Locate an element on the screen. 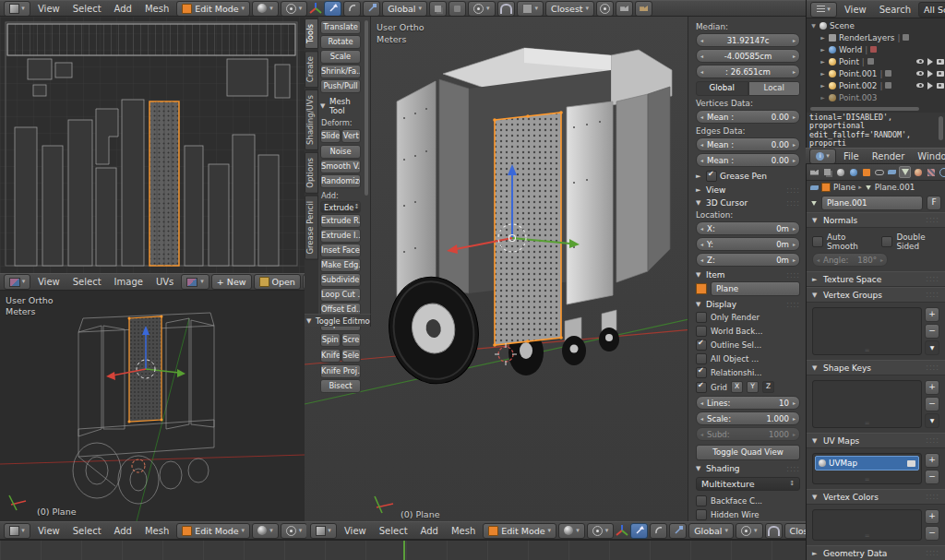 This screenshot has width=945, height=560. edges-mean-field-2: ◂Mean :0.00▸ is located at coordinates (748, 161).